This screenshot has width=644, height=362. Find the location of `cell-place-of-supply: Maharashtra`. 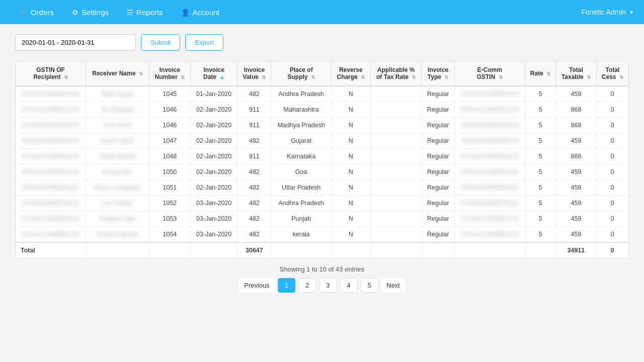

cell-place-of-supply: Maharashtra is located at coordinates (301, 110).